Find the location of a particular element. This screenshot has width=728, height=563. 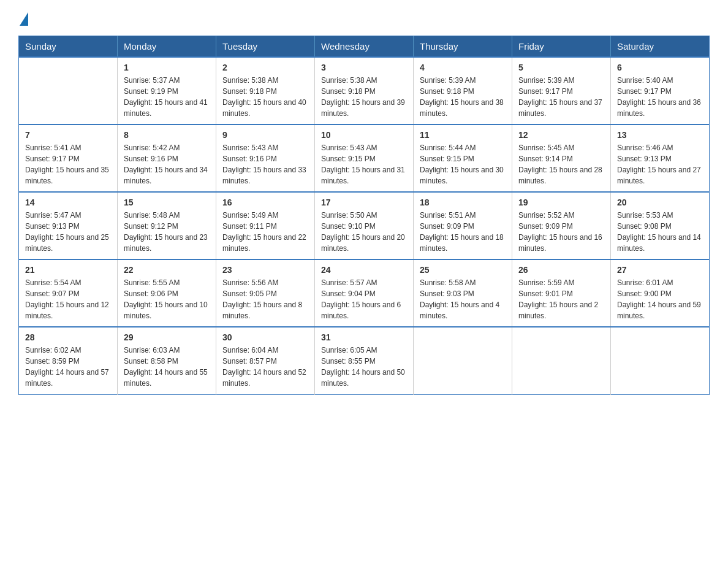

calendar-cell: 1Sunrise: 5:37 AMSunset: 9:19 PMDaylight… is located at coordinates (167, 91).